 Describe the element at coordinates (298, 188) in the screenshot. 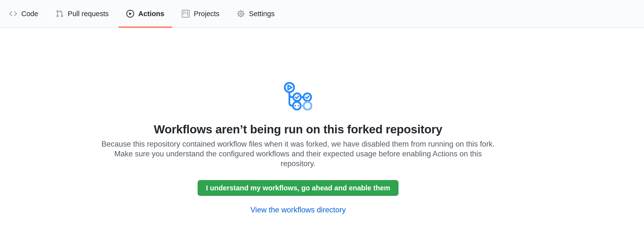

I see `enable-workflows-button: I understand my workflows, go ahead and …` at that location.